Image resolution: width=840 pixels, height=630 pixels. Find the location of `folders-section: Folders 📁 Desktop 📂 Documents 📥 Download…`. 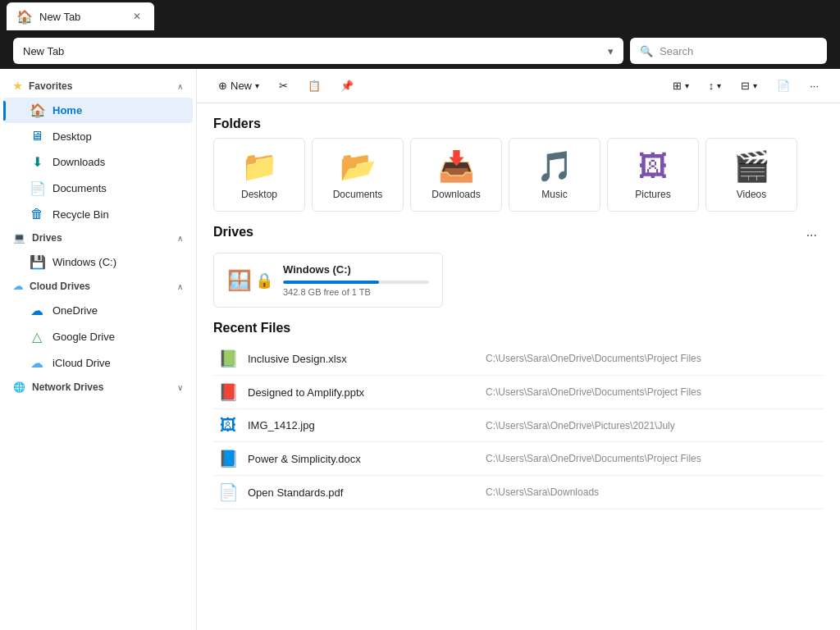

folders-section: Folders 📁 Desktop 📂 Documents 📥 Download… is located at coordinates (518, 164).